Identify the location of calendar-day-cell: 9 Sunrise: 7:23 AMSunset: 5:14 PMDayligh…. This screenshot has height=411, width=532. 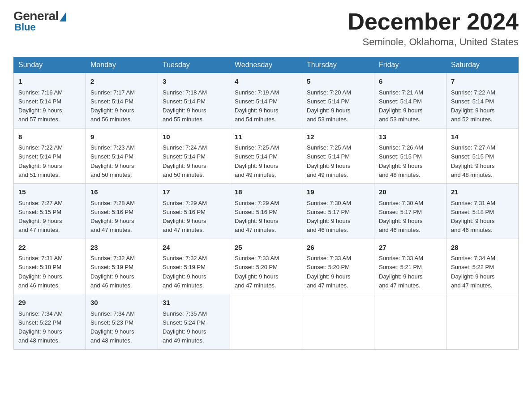
(122, 156).